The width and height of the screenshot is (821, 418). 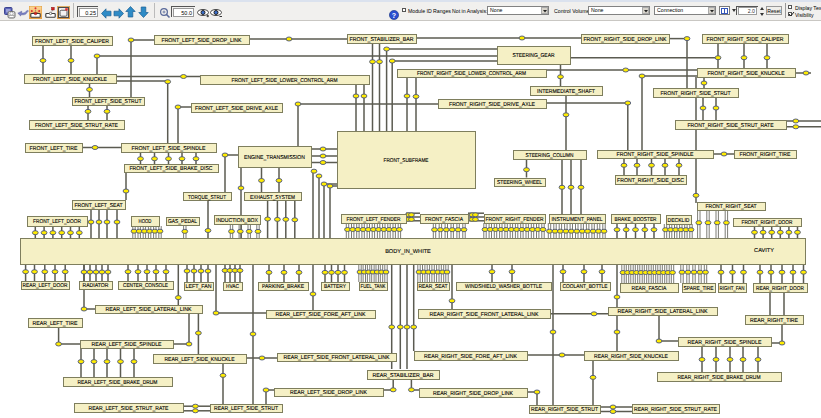 What do you see at coordinates (768, 223) in the screenshot?
I see `svg-text: FRONT_RIGHT_DOOR` at bounding box center [768, 223].